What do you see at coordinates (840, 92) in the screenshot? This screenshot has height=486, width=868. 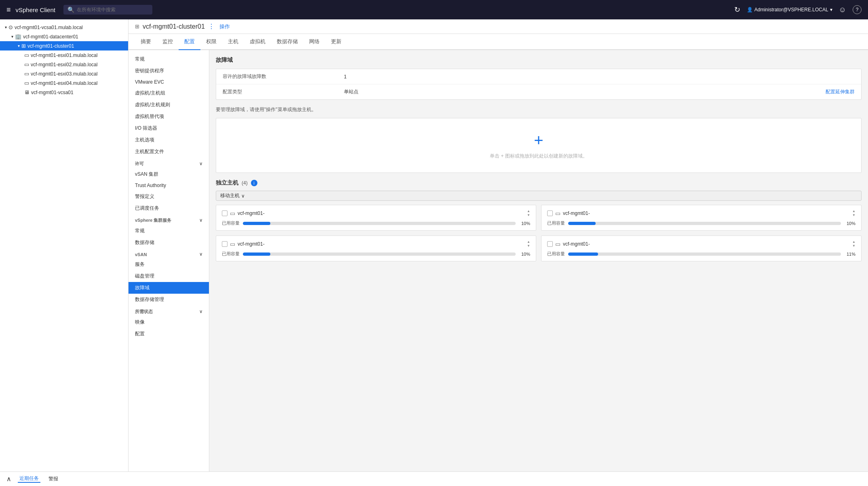 I see `configure-stretched-cluster-link: 配置延伸集群` at bounding box center [840, 92].